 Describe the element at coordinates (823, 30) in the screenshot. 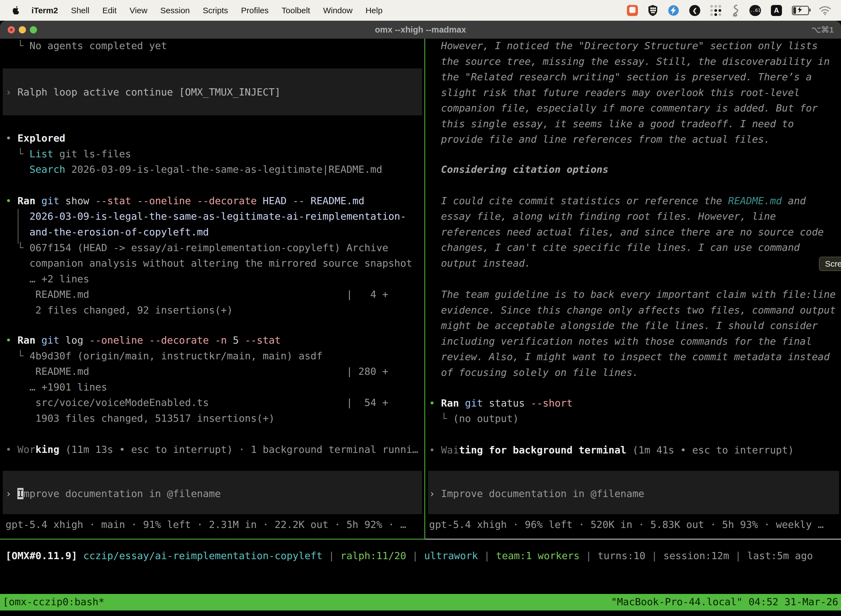

I see `window-shortcut-badge: ⌥⌘1` at that location.